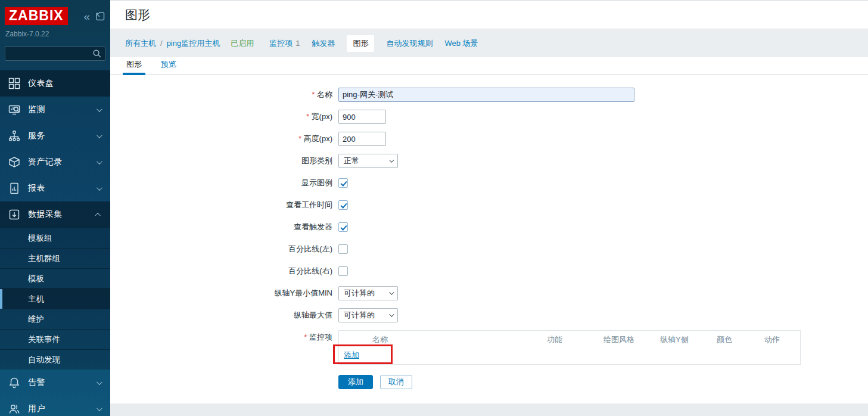 The height and width of the screenshot is (416, 868). What do you see at coordinates (359, 315) in the screenshot?
I see `yaxis-max-value: 可计算的` at bounding box center [359, 315].